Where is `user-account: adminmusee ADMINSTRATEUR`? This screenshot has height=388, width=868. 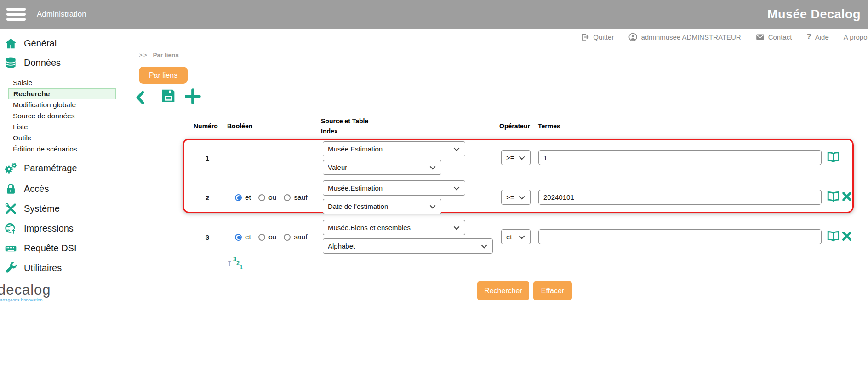
user-account: adminmusee ADMINSTRATEUR is located at coordinates (685, 37).